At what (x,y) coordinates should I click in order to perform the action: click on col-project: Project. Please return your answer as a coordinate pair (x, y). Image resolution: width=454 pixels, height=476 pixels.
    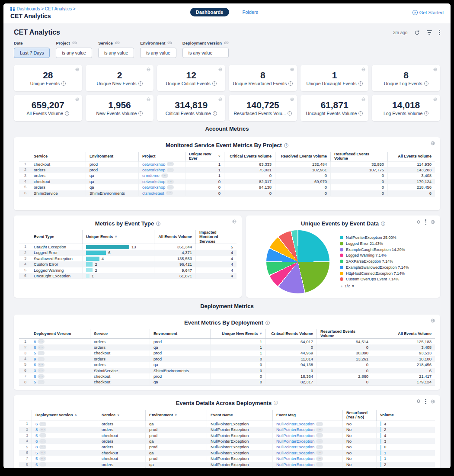
    Looking at the image, I should click on (162, 157).